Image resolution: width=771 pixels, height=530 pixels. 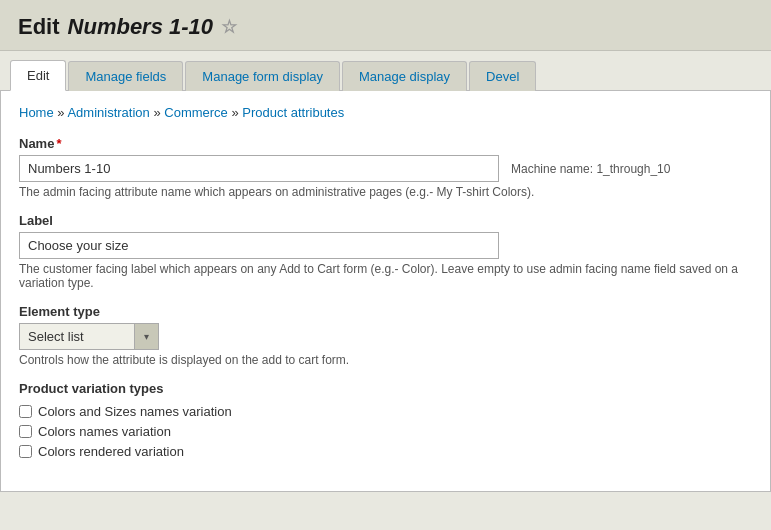 I want to click on element-type-select: Select list Checkboxes Radio buttons, so click(x=89, y=336).